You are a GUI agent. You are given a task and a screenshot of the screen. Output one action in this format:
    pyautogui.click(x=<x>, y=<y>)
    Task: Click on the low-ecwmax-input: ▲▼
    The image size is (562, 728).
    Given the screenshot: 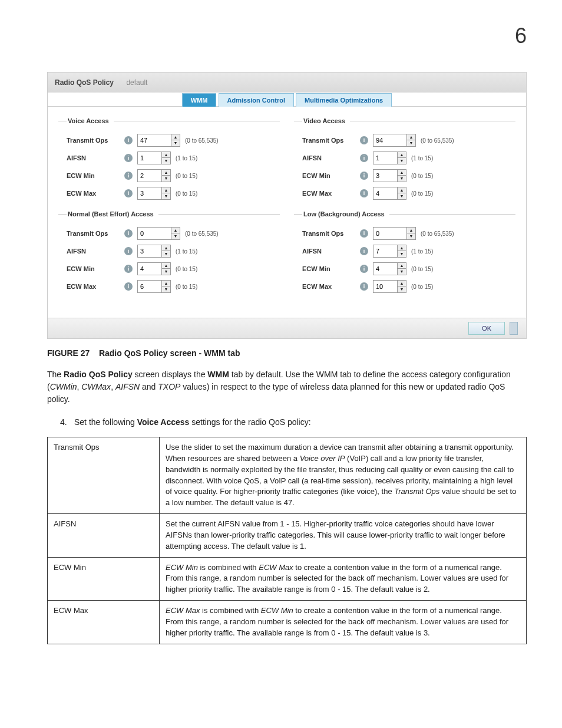 What is the action you would take?
    pyautogui.click(x=390, y=286)
    